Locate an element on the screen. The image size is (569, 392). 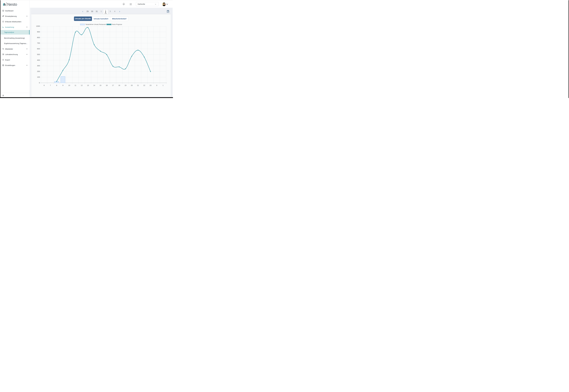
svg-text: 8 is located at coordinates (57, 85).